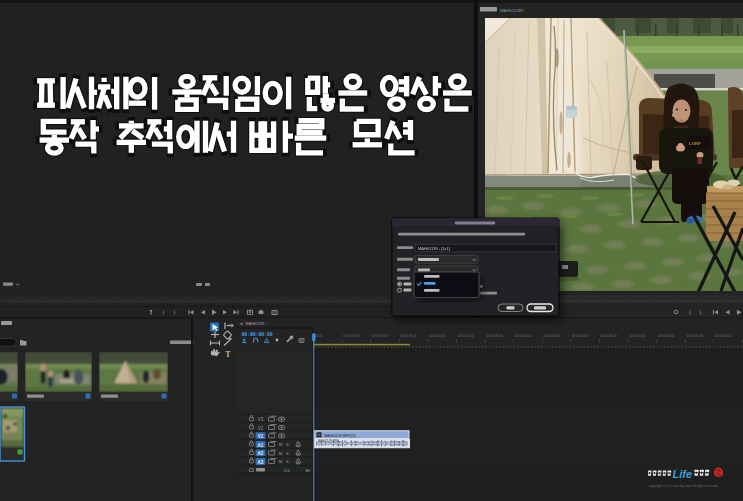 This screenshot has width=743, height=501. Describe the element at coordinates (666, 336) in the screenshot. I see `svg-text: 00:03:00:00` at that location.